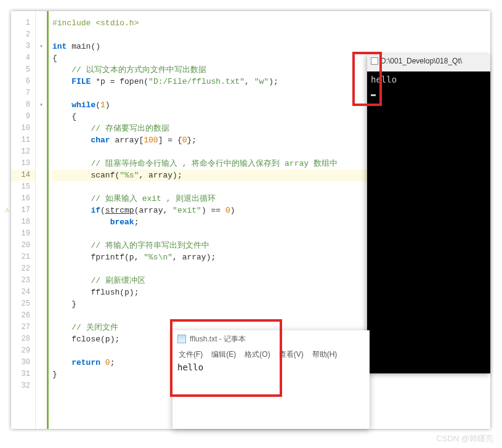 The image size is (502, 448). I want to click on line-number: 7, so click(23, 94).